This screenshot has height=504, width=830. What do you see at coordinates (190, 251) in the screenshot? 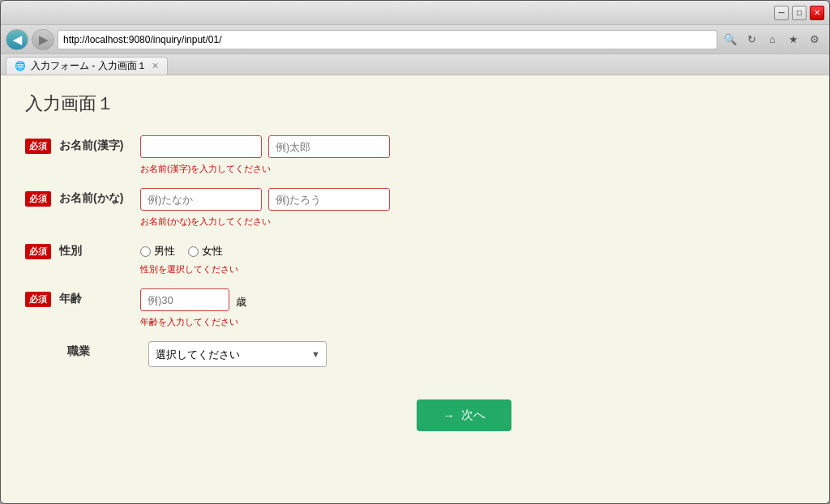
I see `gender-radio-group: 男性 女性` at bounding box center [190, 251].